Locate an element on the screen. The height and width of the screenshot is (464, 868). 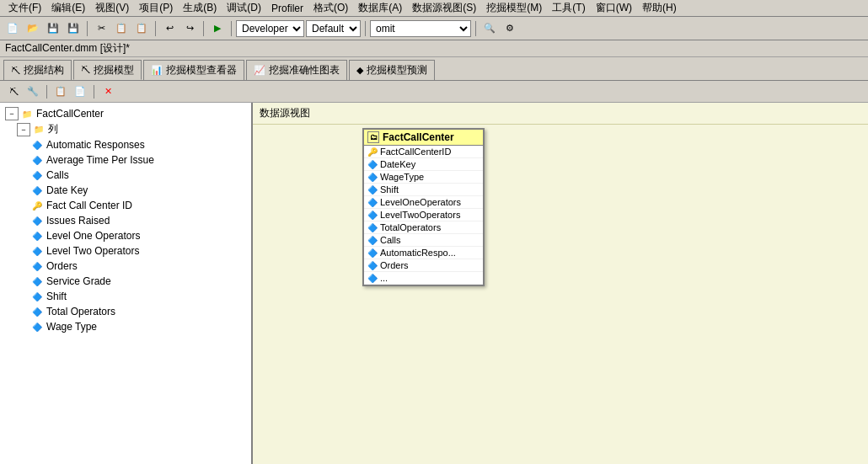
sec-btn-4: 📄 is located at coordinates (80, 92).